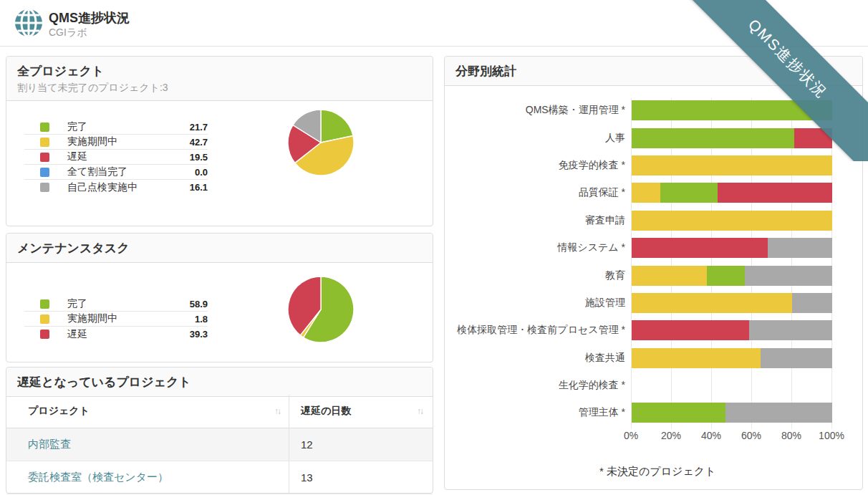 Image resolution: width=868 pixels, height=495 pixels. What do you see at coordinates (219, 430) in the screenshot?
I see `panel-delayed-projects: 遅延となっているプロジェクト プロジェクト ↑↓ 遅延の日数 ↑↓ 内部監査12…` at bounding box center [219, 430].